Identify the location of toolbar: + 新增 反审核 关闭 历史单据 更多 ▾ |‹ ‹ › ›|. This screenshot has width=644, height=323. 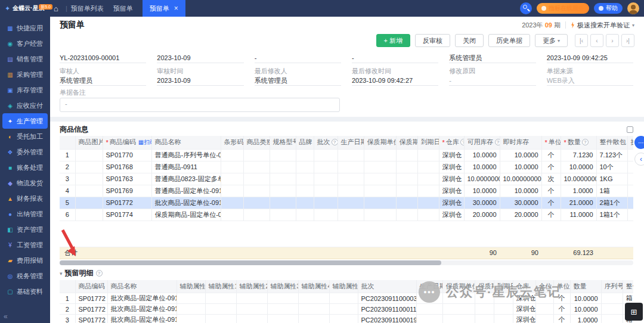
(347, 41).